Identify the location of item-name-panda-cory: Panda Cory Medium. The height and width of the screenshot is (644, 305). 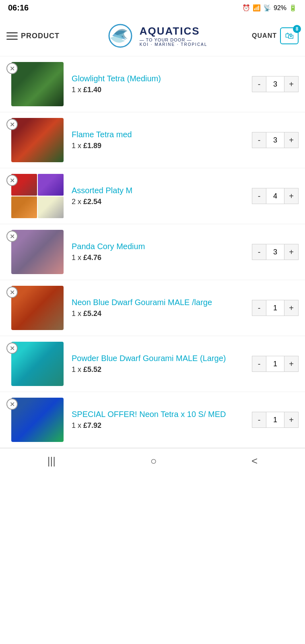
(158, 246).